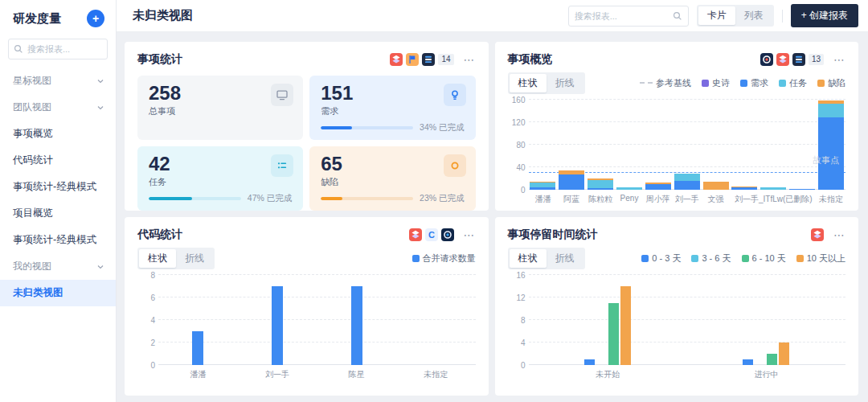 The height and width of the screenshot is (402, 868). I want to click on overview-chart: 04080120160故事点潘潘阿蓝陈粒粒Peny周小萍刘一手文强刘一手_ITf…, so click(677, 153).